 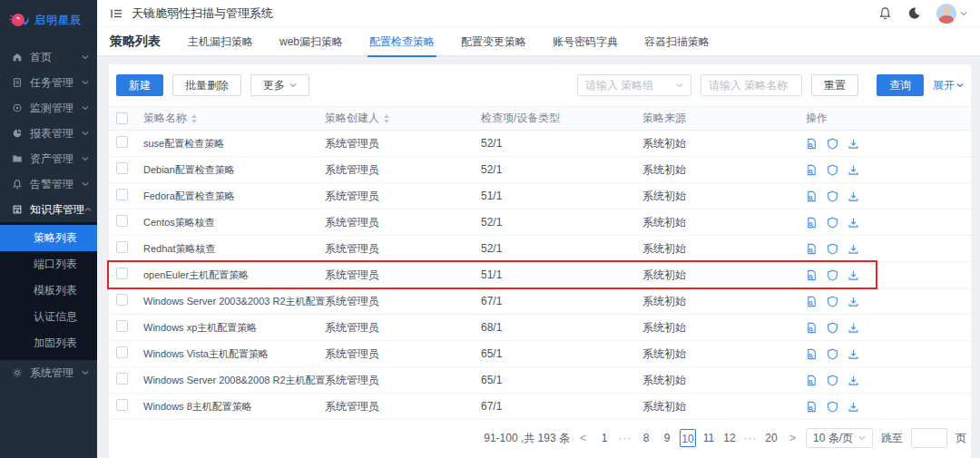 I want to click on sidebar-item-monitor: 监测管理, so click(x=49, y=108).